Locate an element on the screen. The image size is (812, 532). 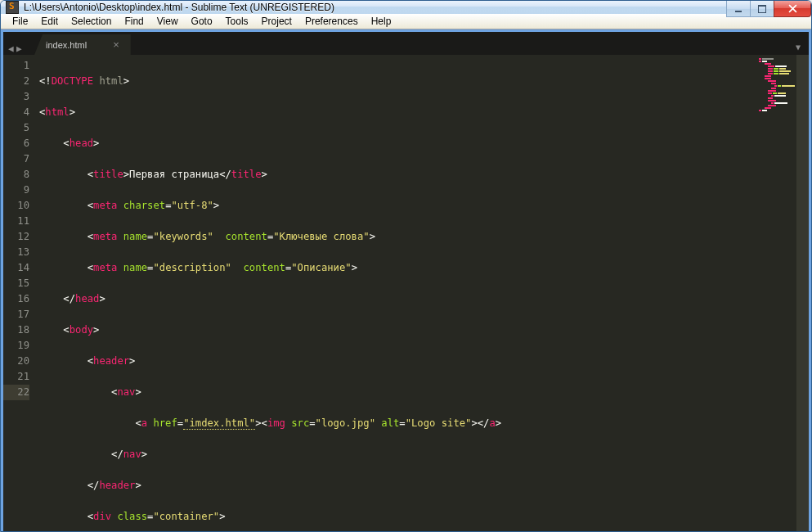
menu-view: View is located at coordinates (168, 21).